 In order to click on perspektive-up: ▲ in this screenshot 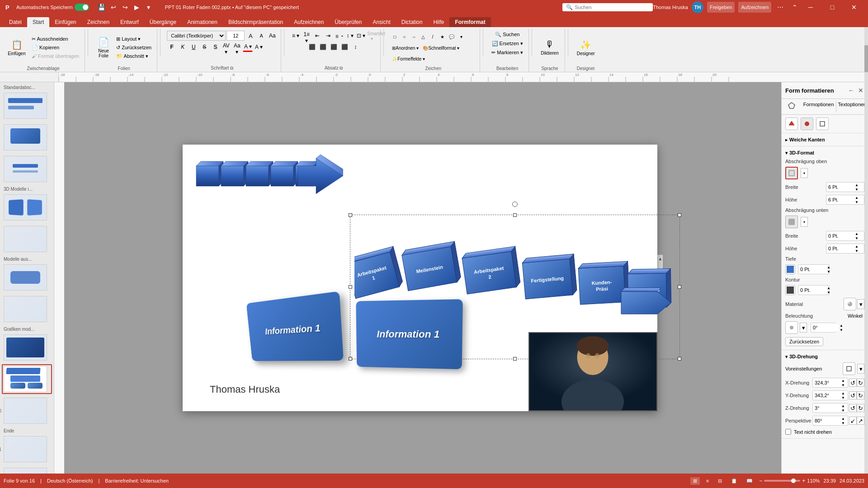, I will do `click(843, 418)`.